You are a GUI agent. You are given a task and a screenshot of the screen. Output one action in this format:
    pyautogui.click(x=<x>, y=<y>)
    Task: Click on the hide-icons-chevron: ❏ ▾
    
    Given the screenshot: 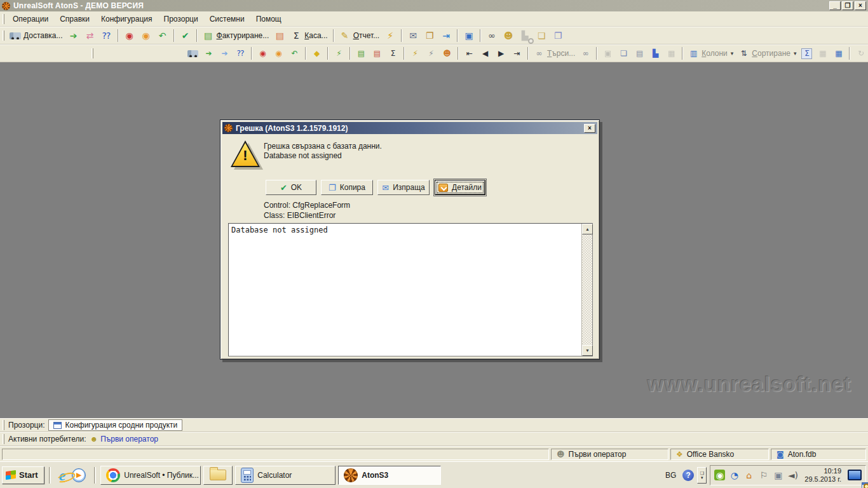 What is the action you would take?
    pyautogui.click(x=702, y=475)
    